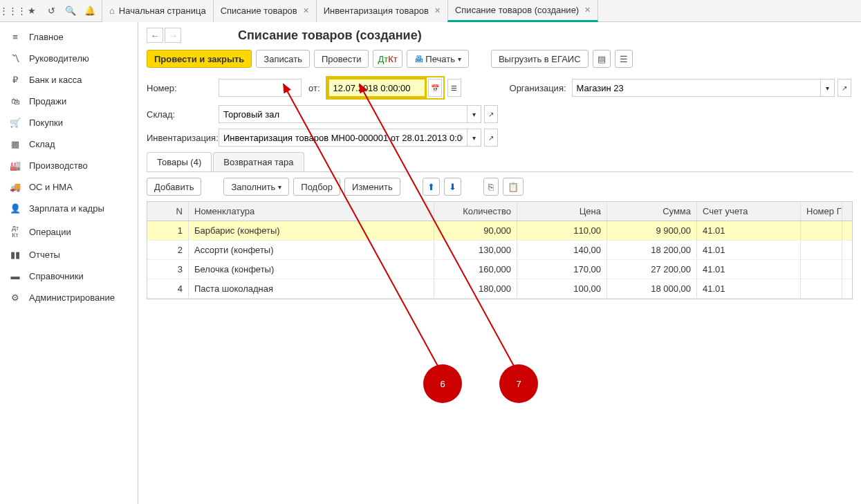 Image resolution: width=861 pixels, height=504 pixels. I want to click on sidebar-item-reports: ▮▮Отчеты, so click(69, 254).